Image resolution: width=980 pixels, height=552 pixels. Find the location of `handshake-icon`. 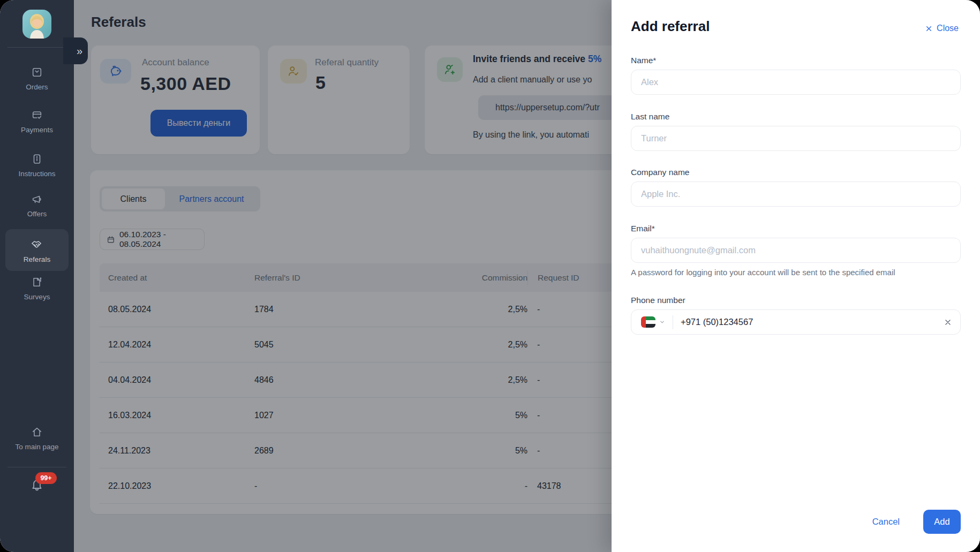

handshake-icon is located at coordinates (37, 244).